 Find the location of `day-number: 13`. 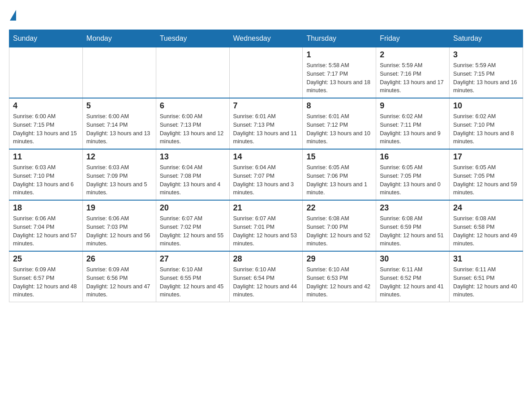

day-number: 13 is located at coordinates (193, 157).